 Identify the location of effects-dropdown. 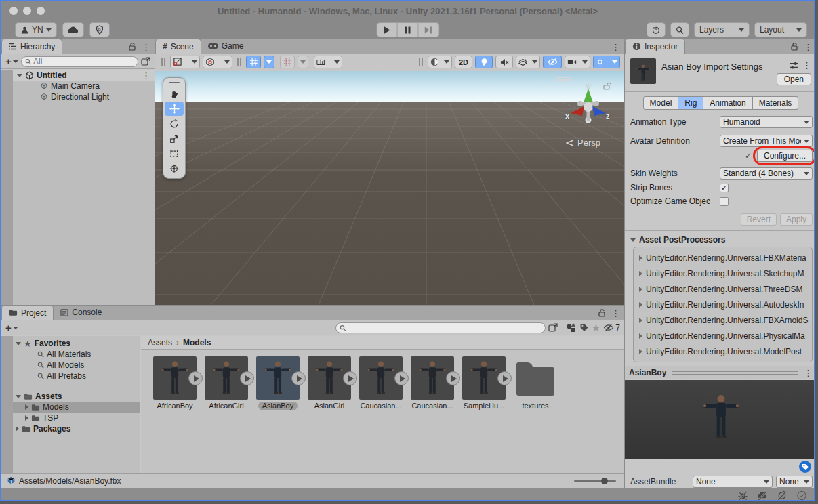
(528, 62).